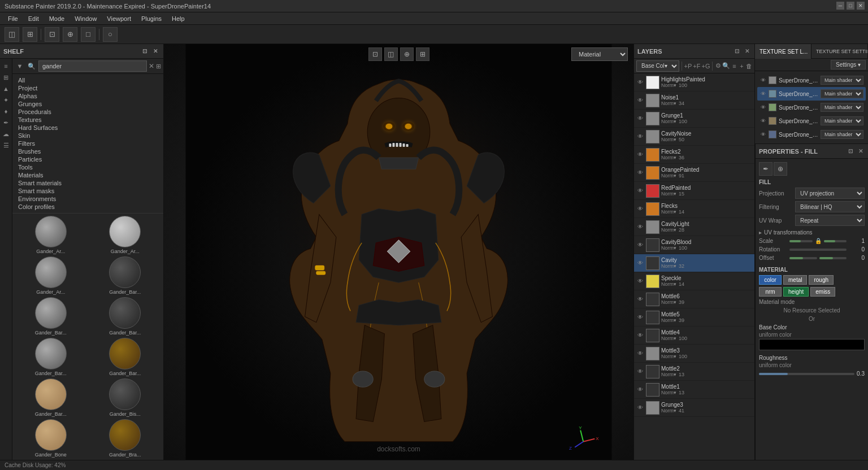 Image resolution: width=868 pixels, height=470 pixels. I want to click on menu-item-viewport: Viewport, so click(119, 19).